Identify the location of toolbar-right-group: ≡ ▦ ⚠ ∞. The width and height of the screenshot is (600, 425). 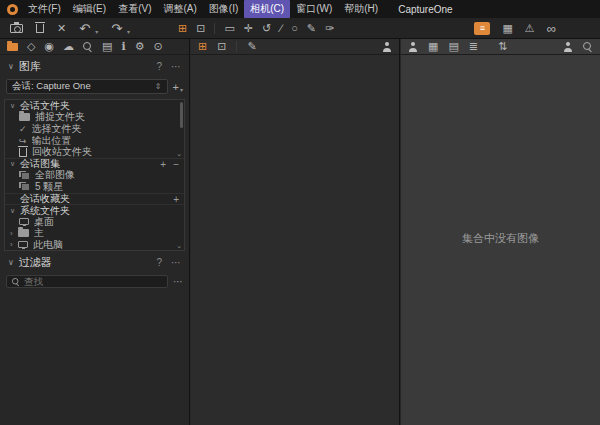
(515, 28).